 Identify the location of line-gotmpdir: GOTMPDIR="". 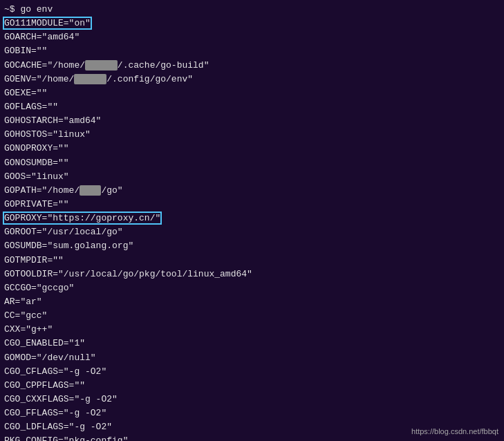
(252, 261).